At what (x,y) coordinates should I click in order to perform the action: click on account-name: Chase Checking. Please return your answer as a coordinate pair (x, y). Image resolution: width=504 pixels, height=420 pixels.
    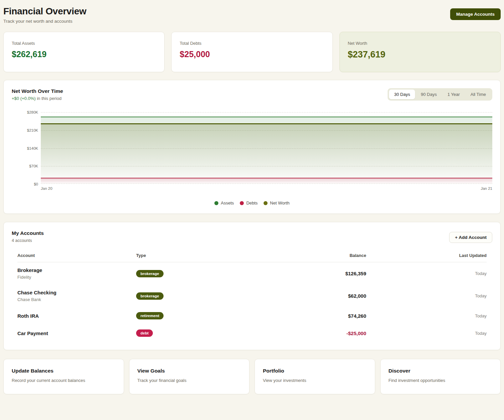
    Looking at the image, I should click on (77, 293).